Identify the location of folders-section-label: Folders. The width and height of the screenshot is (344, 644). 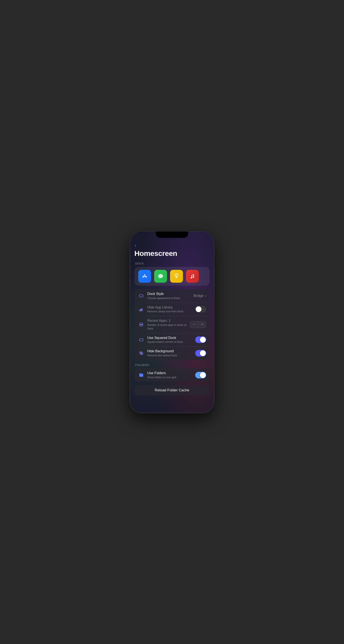
(172, 365).